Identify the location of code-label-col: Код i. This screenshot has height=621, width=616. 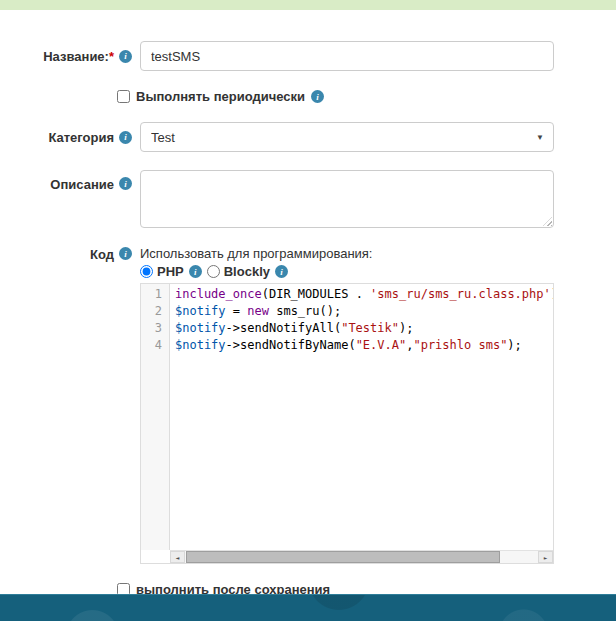
(70, 405).